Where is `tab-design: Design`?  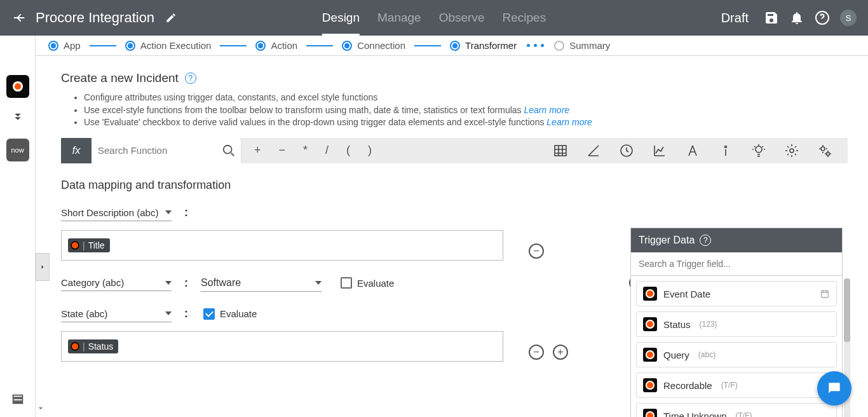
tab-design: Design is located at coordinates (341, 18).